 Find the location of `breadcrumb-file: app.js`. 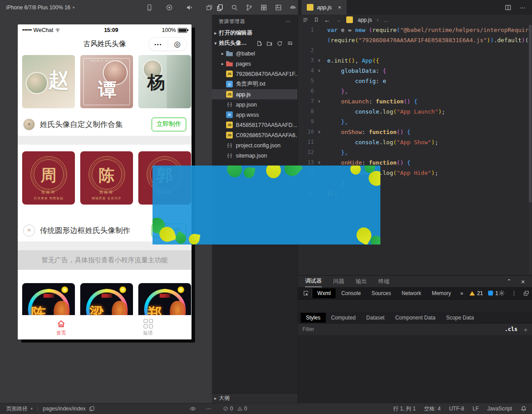

breadcrumb-file: app.js is located at coordinates (365, 20).